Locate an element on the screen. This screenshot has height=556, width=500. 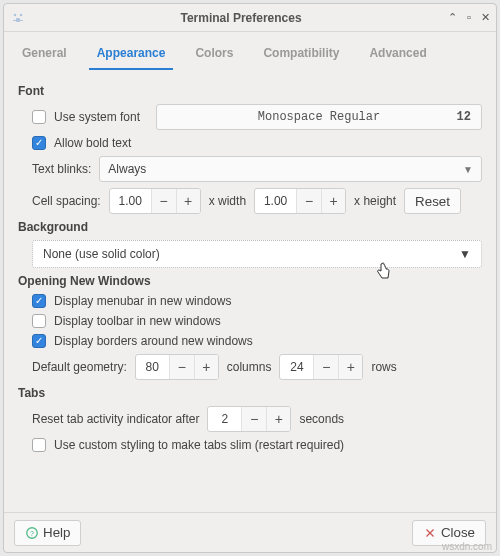
tab-general: General is located at coordinates (44, 54).